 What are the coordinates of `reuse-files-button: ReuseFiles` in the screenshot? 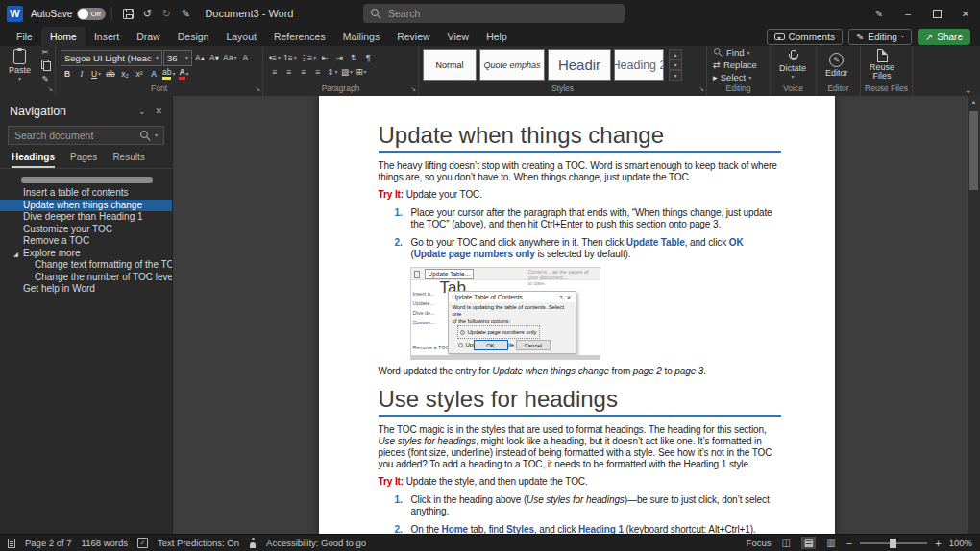 It's located at (882, 65).